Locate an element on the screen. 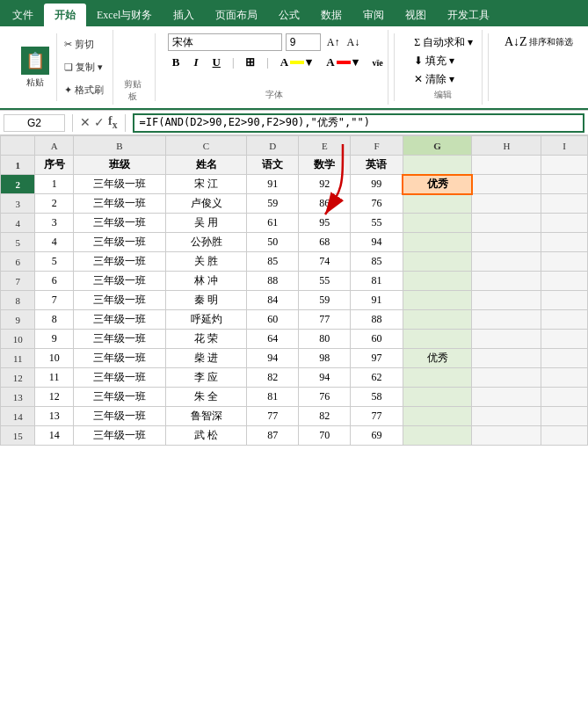 The height and width of the screenshot is (704, 588). cell-A2: 1 is located at coordinates (54, 185).